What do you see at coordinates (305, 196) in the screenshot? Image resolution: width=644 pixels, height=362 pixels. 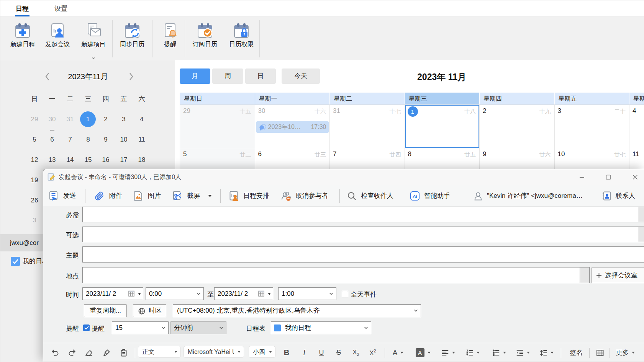 I see `cancel-participant-button: 取消参与者` at bounding box center [305, 196].